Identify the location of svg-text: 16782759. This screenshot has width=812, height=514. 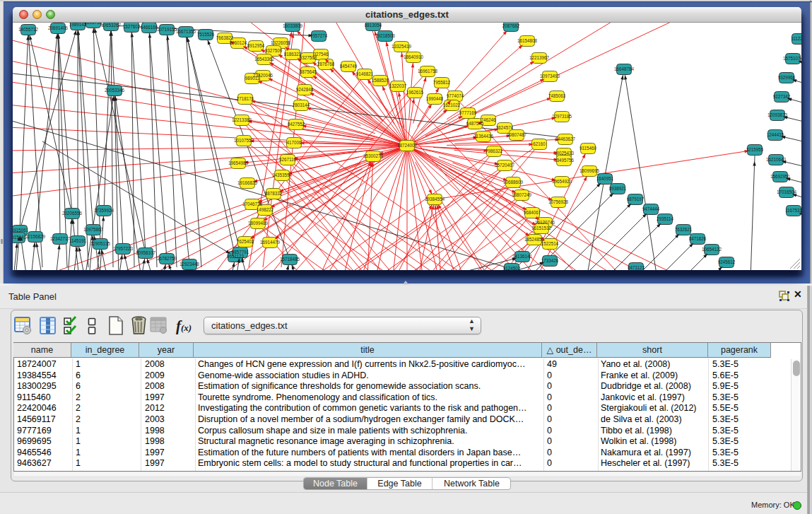
(167, 259).